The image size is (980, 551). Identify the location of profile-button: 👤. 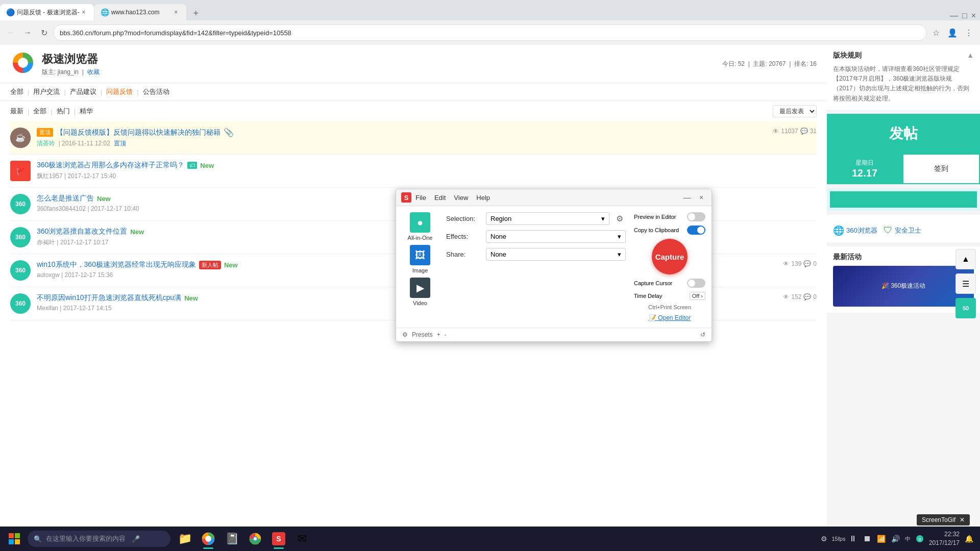
(952, 33).